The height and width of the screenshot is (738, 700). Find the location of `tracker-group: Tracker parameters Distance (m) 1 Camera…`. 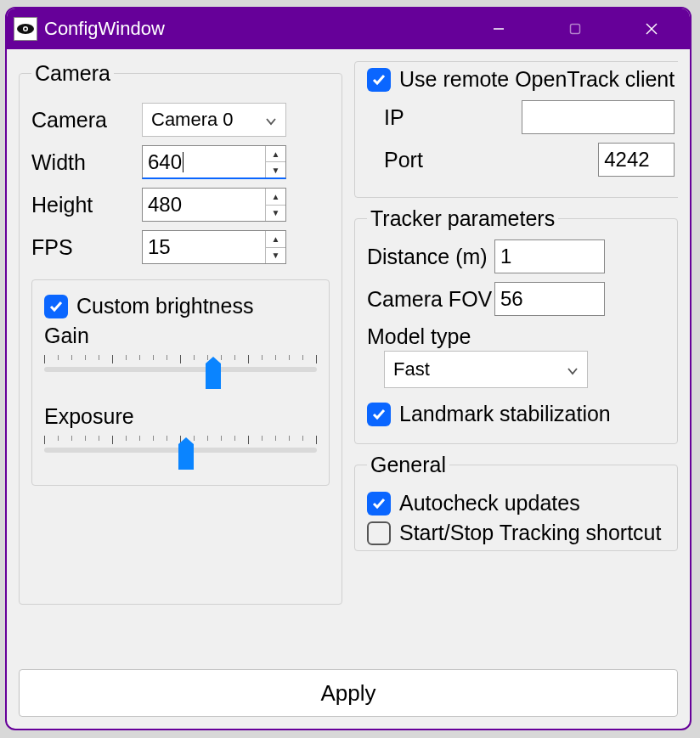

tracker-group: Tracker parameters Distance (m) 1 Camera… is located at coordinates (517, 325).